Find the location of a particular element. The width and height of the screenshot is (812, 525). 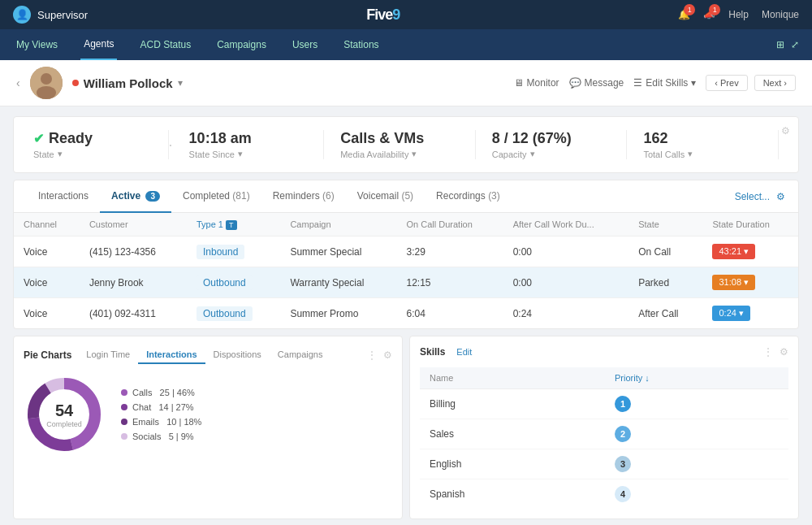

state-label: State ▾ is located at coordinates (93, 154).